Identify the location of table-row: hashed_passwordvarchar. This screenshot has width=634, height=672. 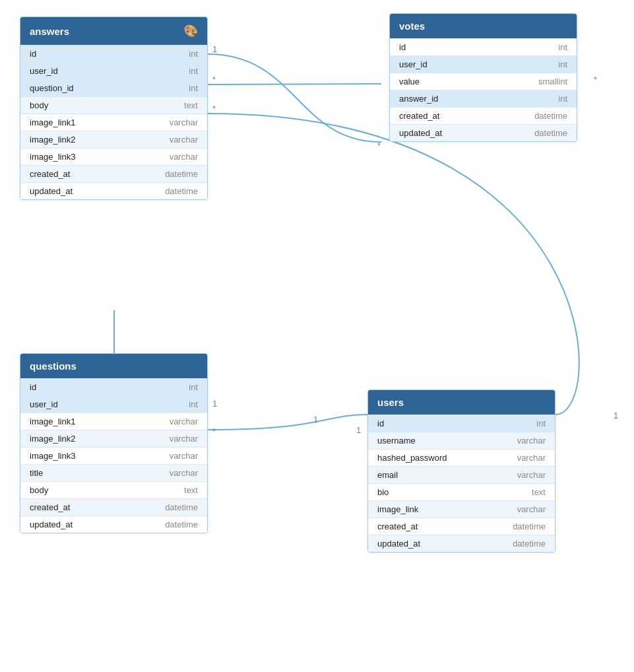
(462, 457).